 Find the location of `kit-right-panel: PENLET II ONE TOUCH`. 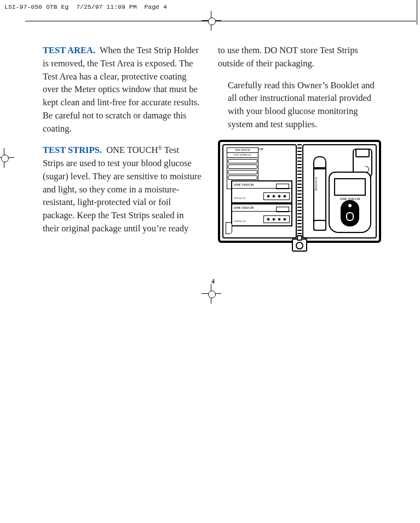

kit-right-panel: PENLET II ONE TOUCH is located at coordinates (340, 191).